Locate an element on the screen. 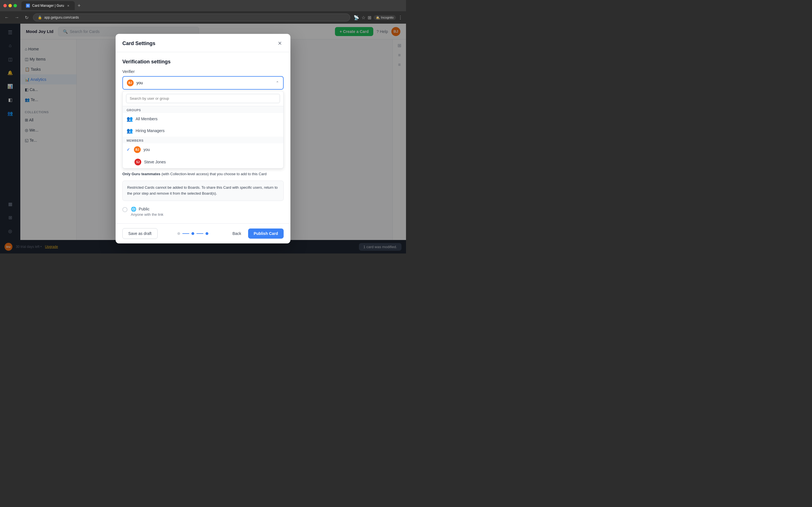 This screenshot has height=507, width=812. info-text-bold: Only Guru teammates is located at coordinates (142, 174).